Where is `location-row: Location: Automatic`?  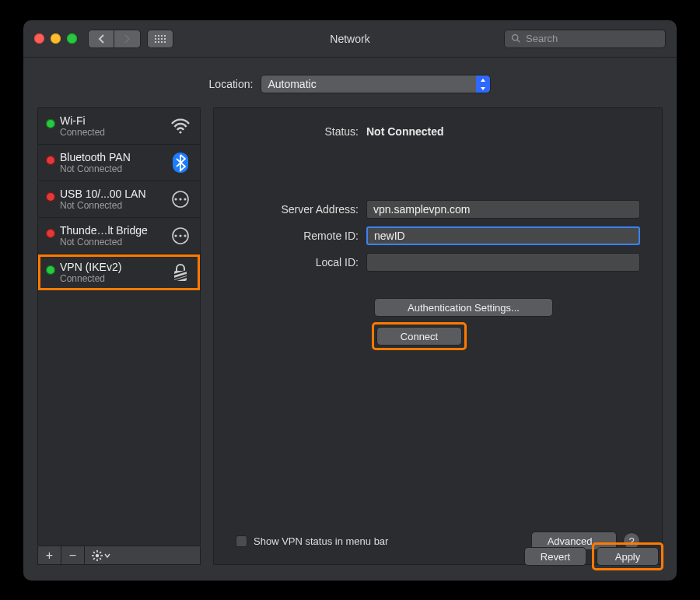 location-row: Location: Automatic is located at coordinates (350, 82).